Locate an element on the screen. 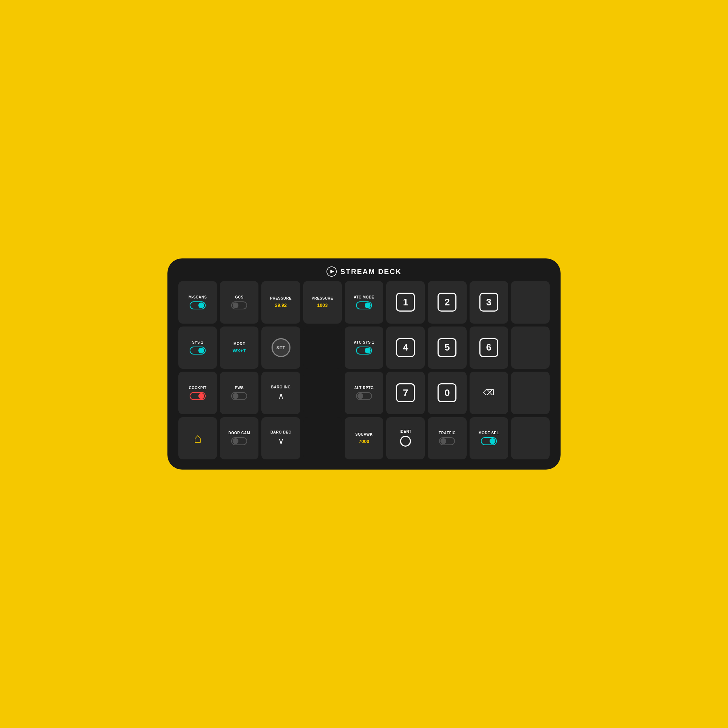 This screenshot has height=728, width=728. num-6-key: 6 is located at coordinates (489, 347).